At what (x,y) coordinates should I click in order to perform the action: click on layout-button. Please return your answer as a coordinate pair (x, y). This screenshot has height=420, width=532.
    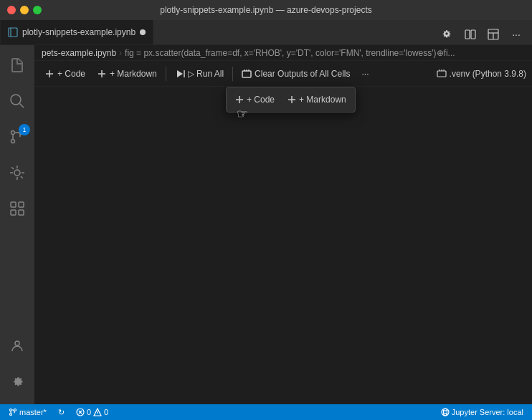
    Looking at the image, I should click on (493, 34).